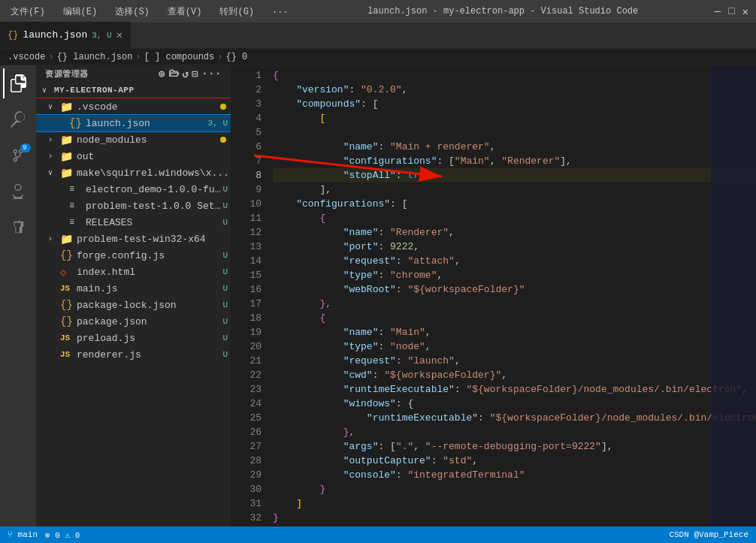 The width and height of the screenshot is (756, 543). Describe the element at coordinates (51, 57) in the screenshot. I see `breadcrumb-sep-1: ›` at that location.